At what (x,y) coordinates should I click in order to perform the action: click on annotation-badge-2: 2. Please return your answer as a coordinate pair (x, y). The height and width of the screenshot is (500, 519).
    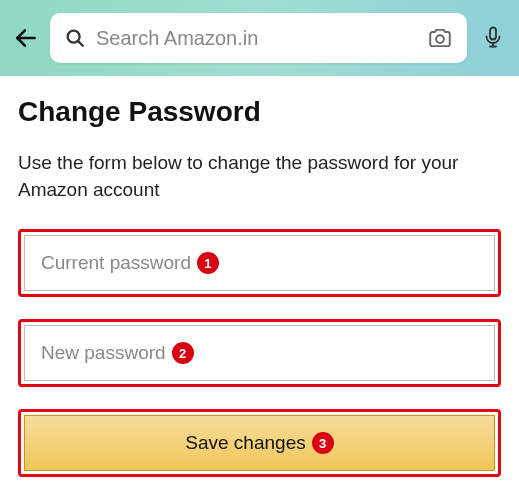
    Looking at the image, I should click on (183, 353).